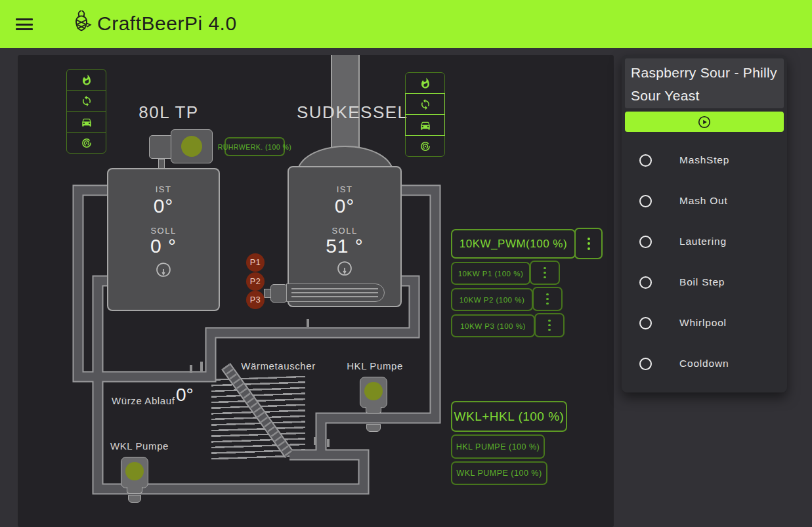 This screenshot has width=812, height=527. I want to click on kettle2-ist-label: IST, so click(345, 189).